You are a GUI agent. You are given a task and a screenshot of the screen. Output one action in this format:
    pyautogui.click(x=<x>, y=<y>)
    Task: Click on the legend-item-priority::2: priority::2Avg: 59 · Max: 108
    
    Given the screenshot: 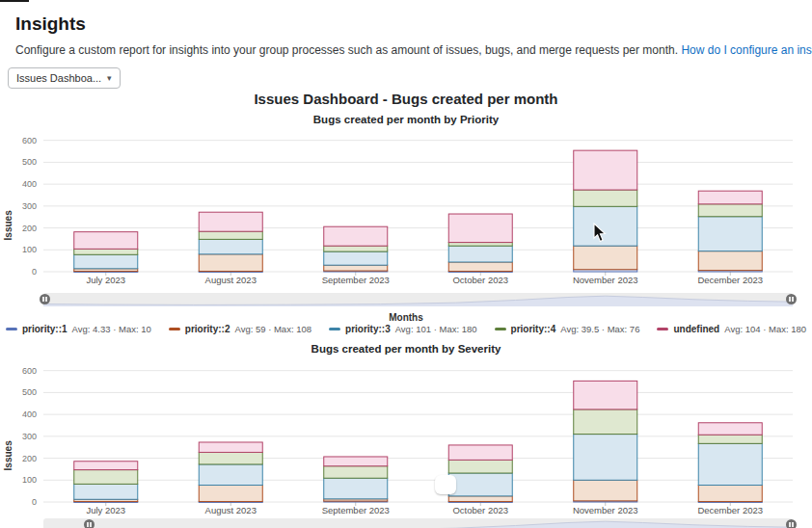 What is the action you would take?
    pyautogui.click(x=240, y=330)
    